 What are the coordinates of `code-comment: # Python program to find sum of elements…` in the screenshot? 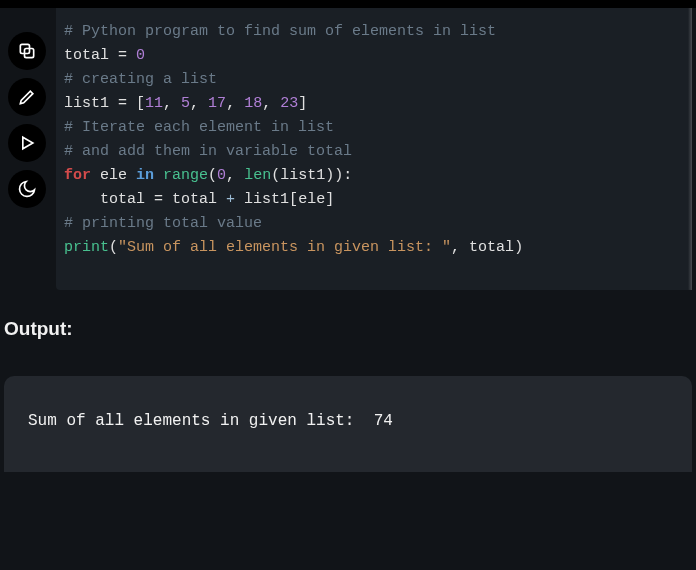 It's located at (280, 32).